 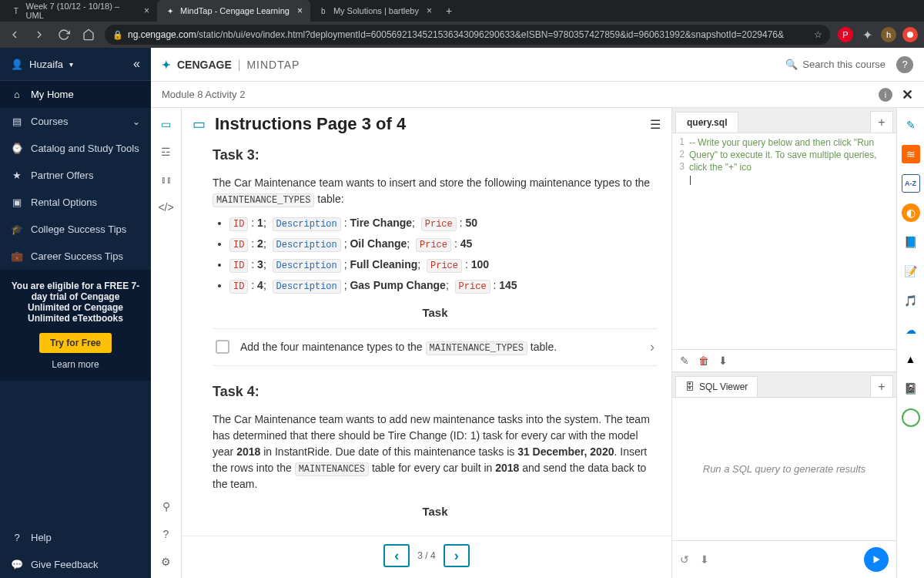 I want to click on history-icon: ↺, so click(x=685, y=560).